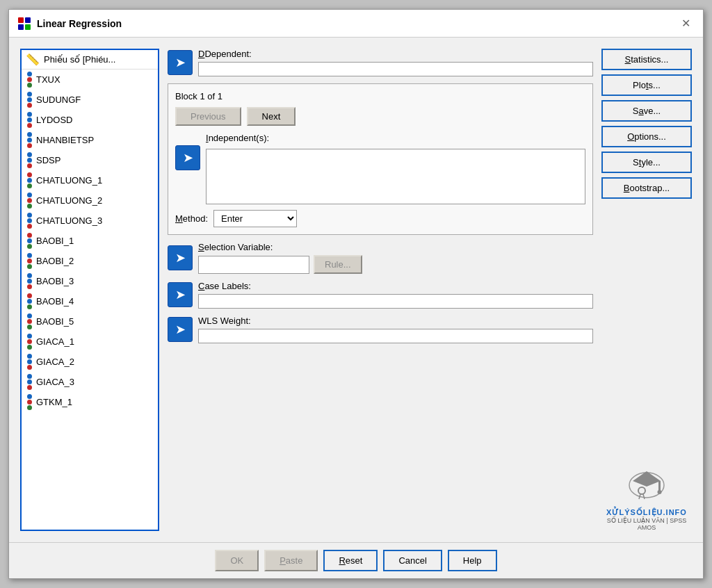  Describe the element at coordinates (90, 342) in the screenshot. I see `list-item: GIACA_1` at that location.